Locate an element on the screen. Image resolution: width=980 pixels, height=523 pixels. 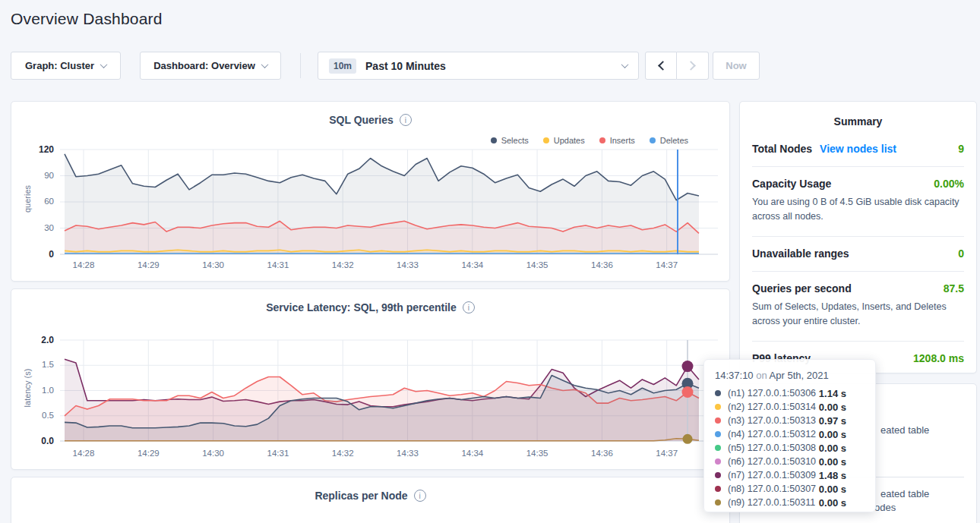
tooltip-node-row: (n5) 127.0.0.1:503080.00 s is located at coordinates (790, 448).